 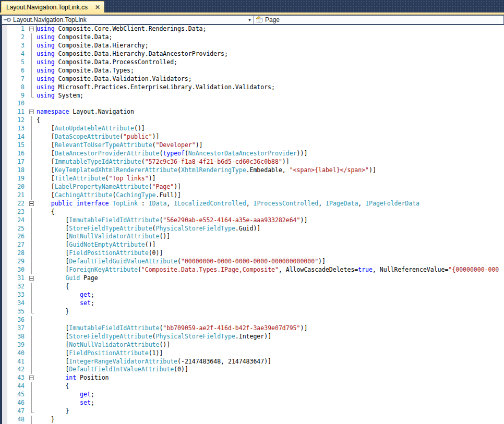 What do you see at coordinates (17, 245) in the screenshot?
I see `line-number: 27` at bounding box center [17, 245].